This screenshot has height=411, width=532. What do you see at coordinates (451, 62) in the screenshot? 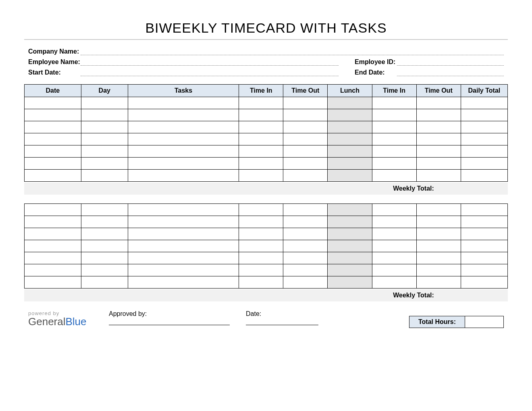
I see `employee-id-field` at bounding box center [451, 62].